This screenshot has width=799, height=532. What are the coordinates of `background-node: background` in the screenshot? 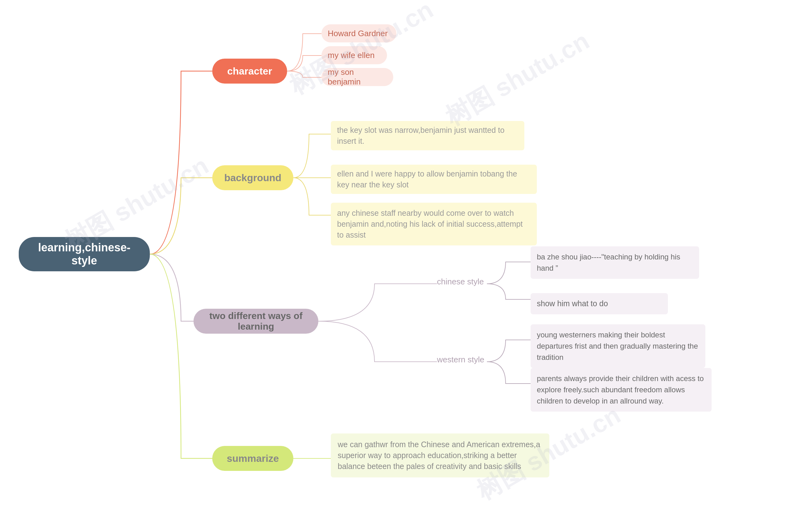 It's located at (253, 178).